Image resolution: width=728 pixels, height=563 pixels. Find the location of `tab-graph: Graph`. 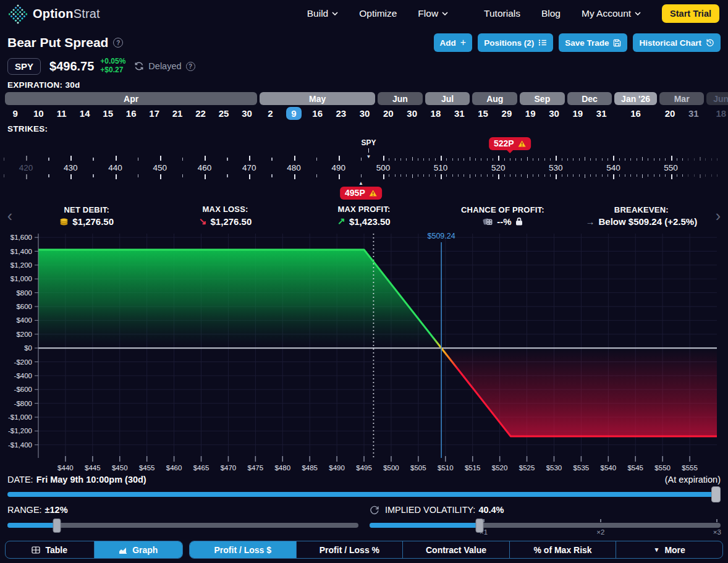

tab-graph: Graph is located at coordinates (138, 550).